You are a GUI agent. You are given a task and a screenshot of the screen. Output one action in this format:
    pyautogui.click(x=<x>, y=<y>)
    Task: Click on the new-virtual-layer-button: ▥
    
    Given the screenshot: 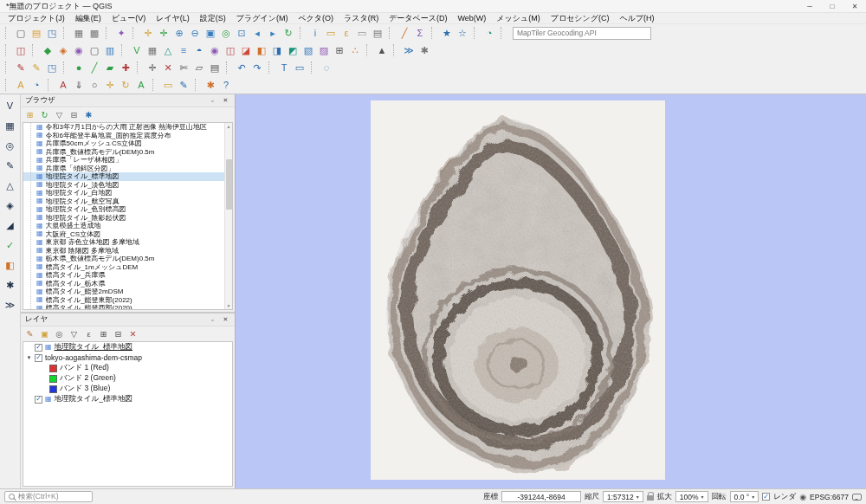 What is the action you would take?
    pyautogui.click(x=110, y=50)
    